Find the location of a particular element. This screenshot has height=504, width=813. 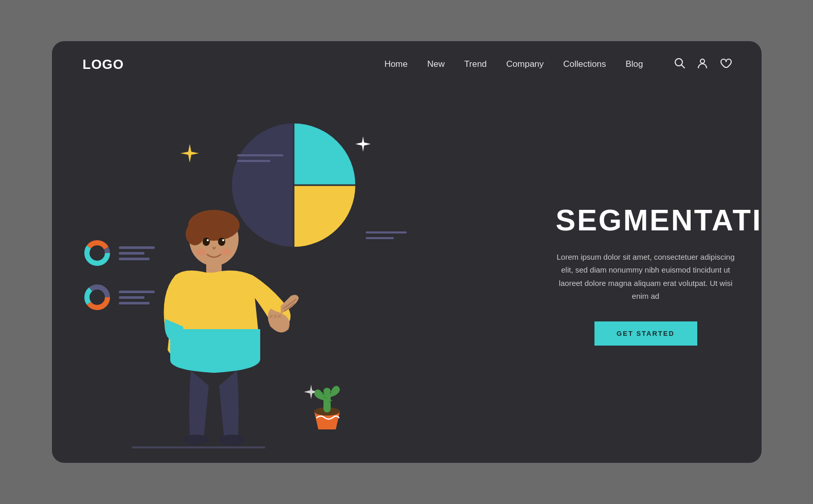

plant is located at coordinates (327, 404).